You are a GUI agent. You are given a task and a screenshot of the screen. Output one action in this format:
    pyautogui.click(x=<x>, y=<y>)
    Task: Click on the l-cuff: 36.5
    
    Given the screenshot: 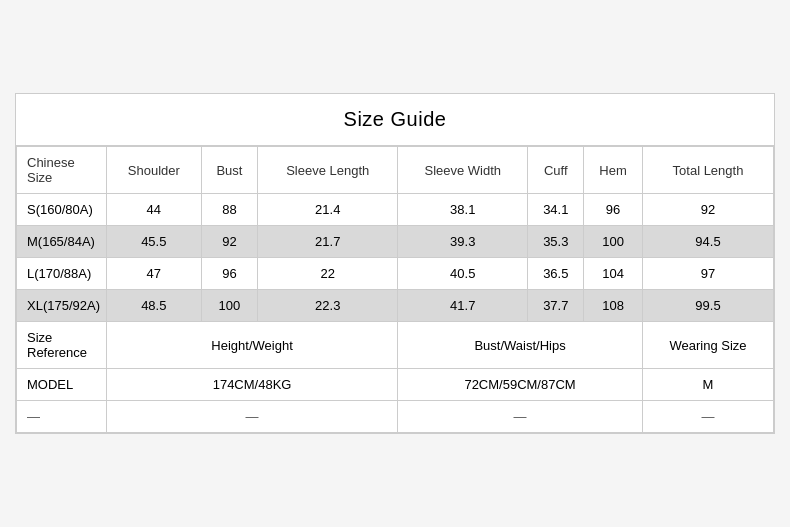 What is the action you would take?
    pyautogui.click(x=556, y=274)
    